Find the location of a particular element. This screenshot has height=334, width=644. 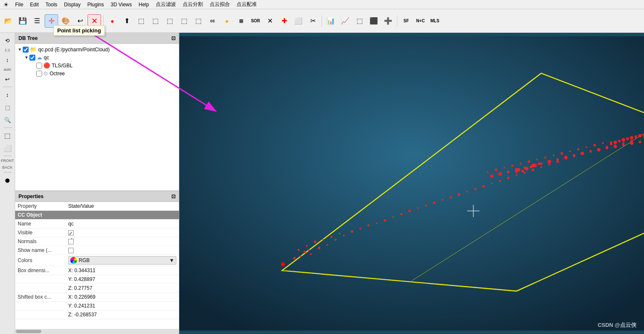

tree-check-octree is located at coordinates (39, 74).